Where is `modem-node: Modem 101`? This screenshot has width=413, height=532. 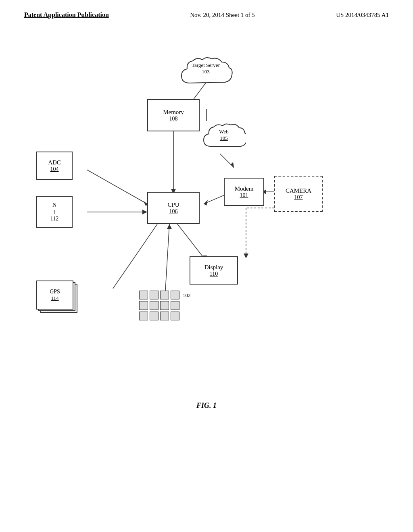 modem-node: Modem 101 is located at coordinates (244, 192).